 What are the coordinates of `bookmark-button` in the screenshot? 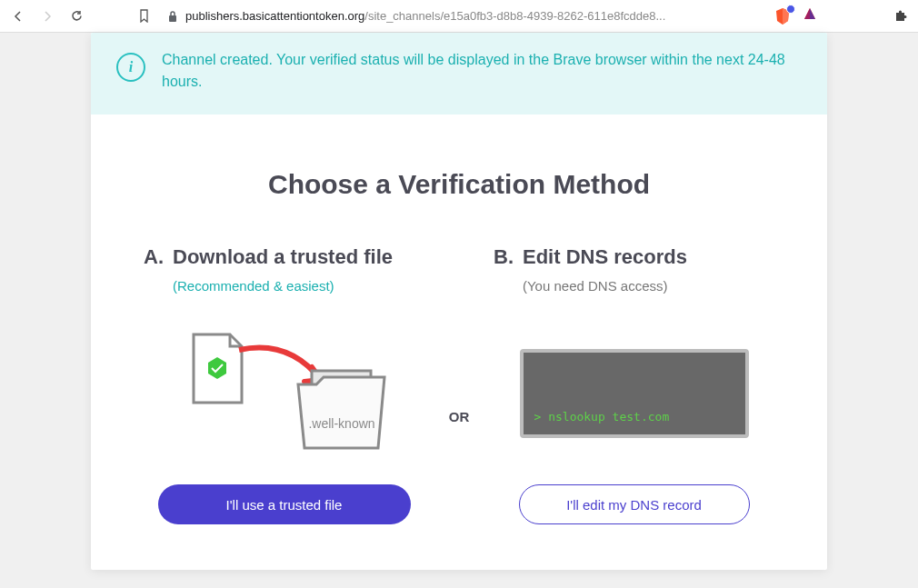 It's located at (144, 16).